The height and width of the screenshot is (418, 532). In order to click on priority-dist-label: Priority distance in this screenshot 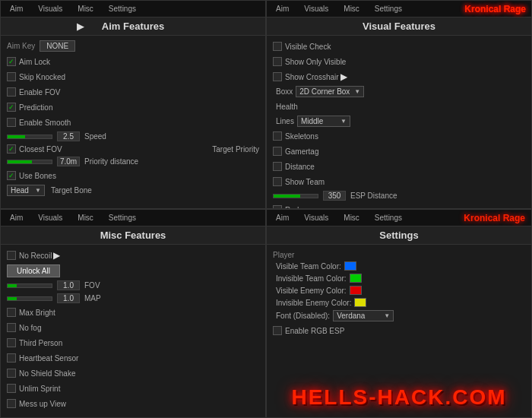, I will do `click(111, 161)`.